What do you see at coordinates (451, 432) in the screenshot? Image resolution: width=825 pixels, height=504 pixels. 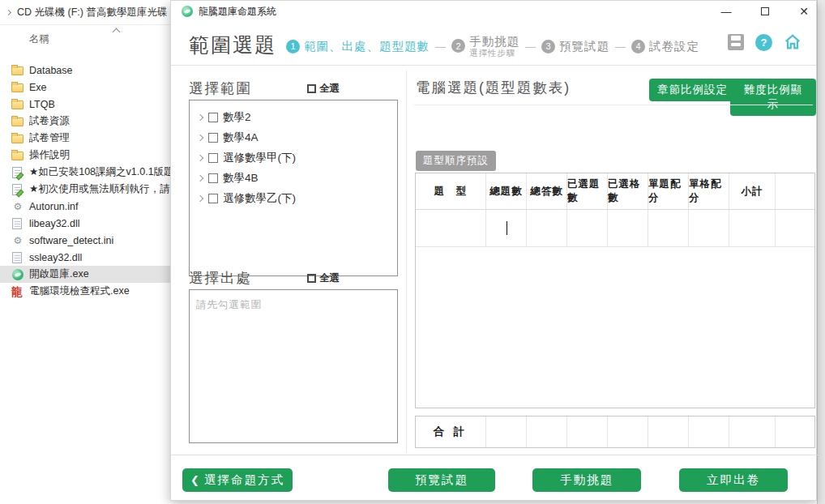 I see `total-label-cell: 合 計` at bounding box center [451, 432].